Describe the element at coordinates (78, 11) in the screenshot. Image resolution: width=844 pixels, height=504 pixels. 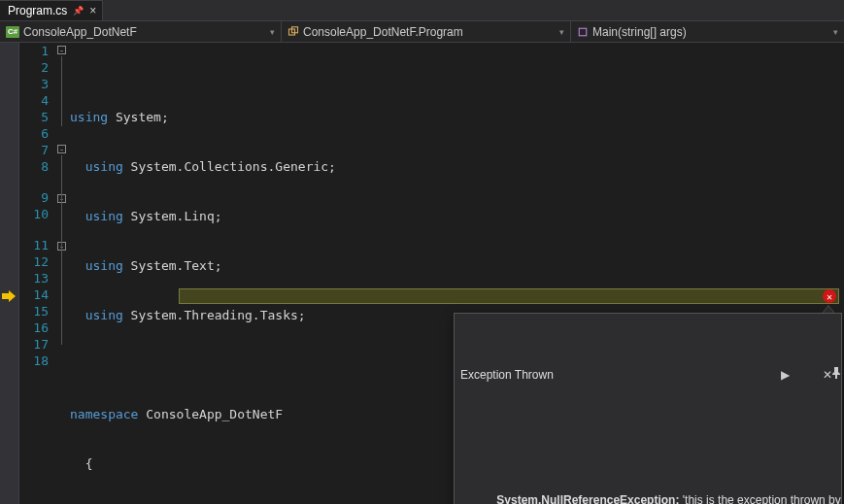
I see `pin-icon: 📌` at that location.